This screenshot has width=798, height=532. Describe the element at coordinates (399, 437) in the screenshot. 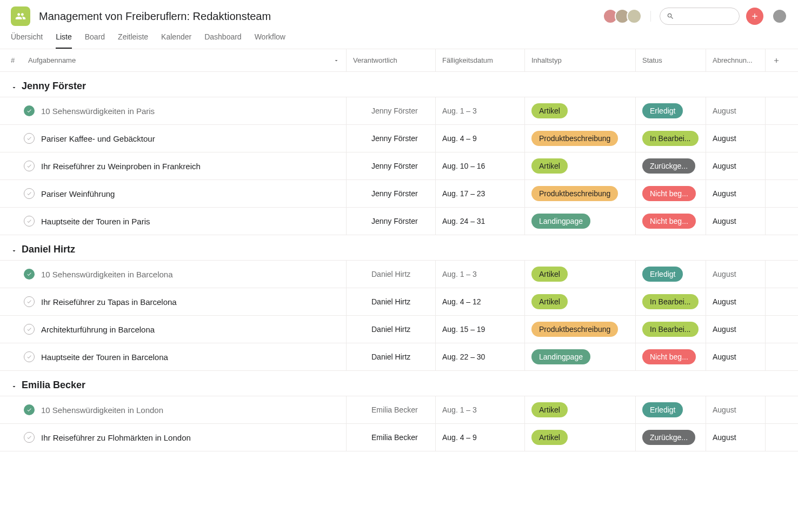

I see `task-row: Ihr Reiseführer zu Flohmärkten in London…` at that location.